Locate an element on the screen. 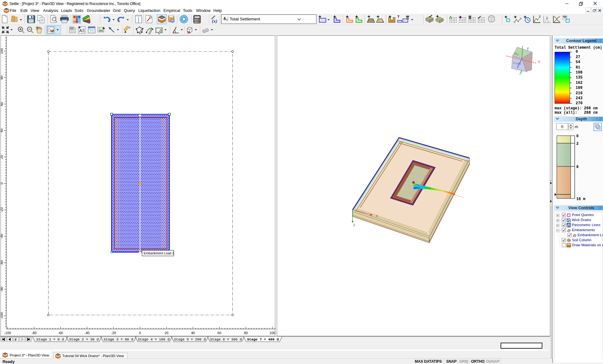  svg-text: 123 is located at coordinates (72, 28).